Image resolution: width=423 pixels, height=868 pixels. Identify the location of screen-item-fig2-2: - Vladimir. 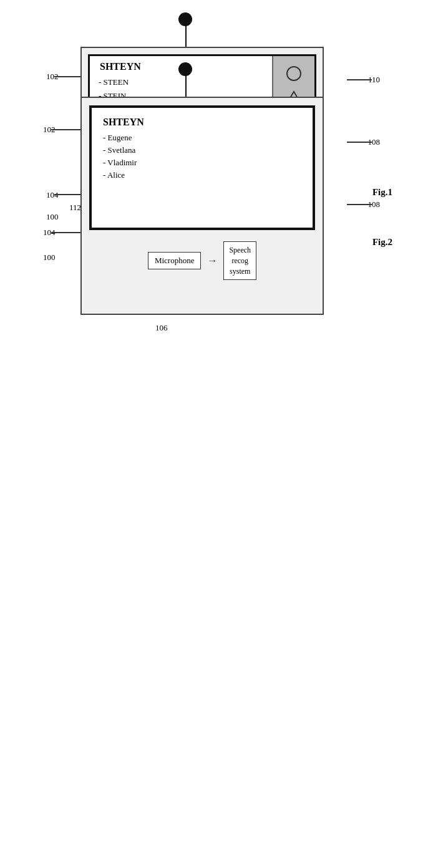
(202, 163).